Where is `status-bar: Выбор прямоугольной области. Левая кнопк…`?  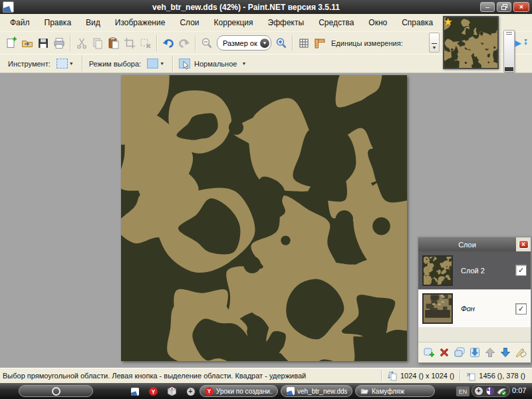 status-bar: Выбор прямоугольной области. Левая кнопк… is located at coordinates (266, 375).